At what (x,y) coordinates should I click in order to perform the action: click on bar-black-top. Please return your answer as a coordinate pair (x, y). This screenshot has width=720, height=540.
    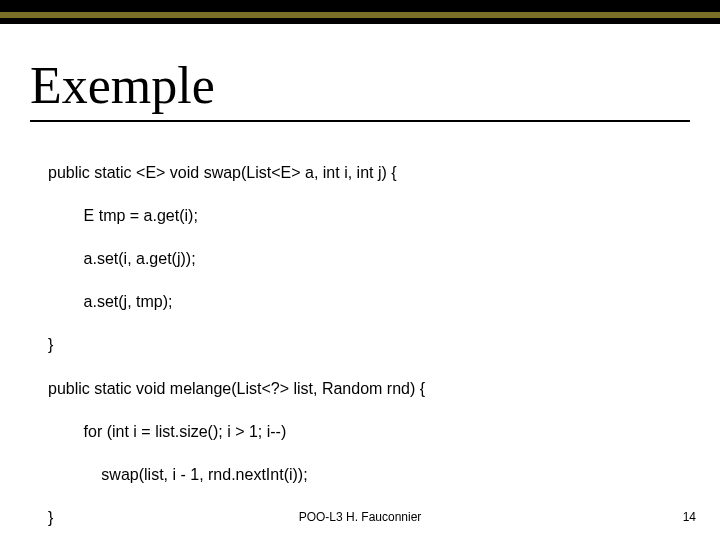
    Looking at the image, I should click on (360, 6).